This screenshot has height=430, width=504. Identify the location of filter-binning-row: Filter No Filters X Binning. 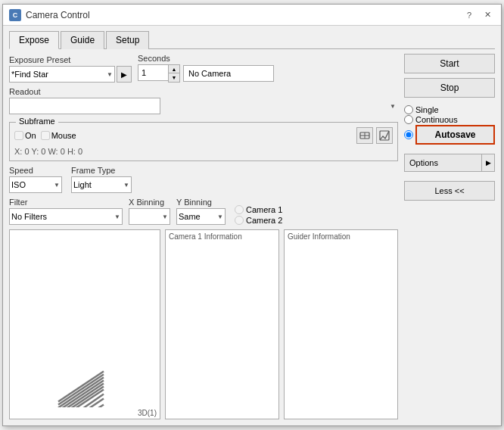
(204, 211).